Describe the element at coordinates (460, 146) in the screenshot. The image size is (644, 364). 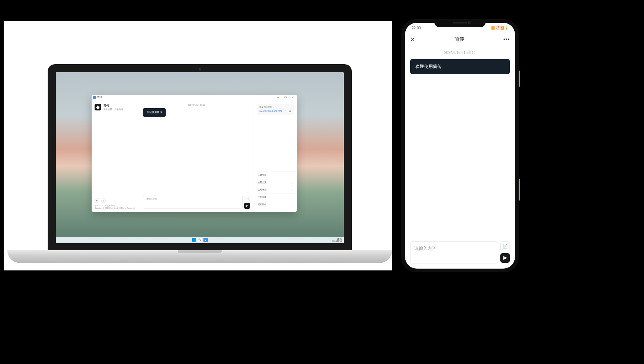
I see `phone-screen: 22:00 📶 ⏰ 📶 🔋 ✕ 简传 ••• 2024/6/16 21:56:1…` at that location.